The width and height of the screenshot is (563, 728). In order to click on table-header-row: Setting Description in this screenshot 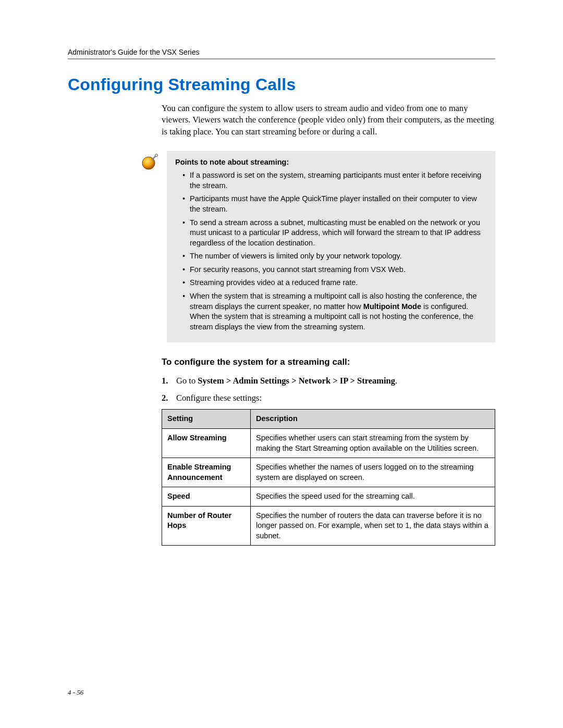, I will do `click(328, 419)`.